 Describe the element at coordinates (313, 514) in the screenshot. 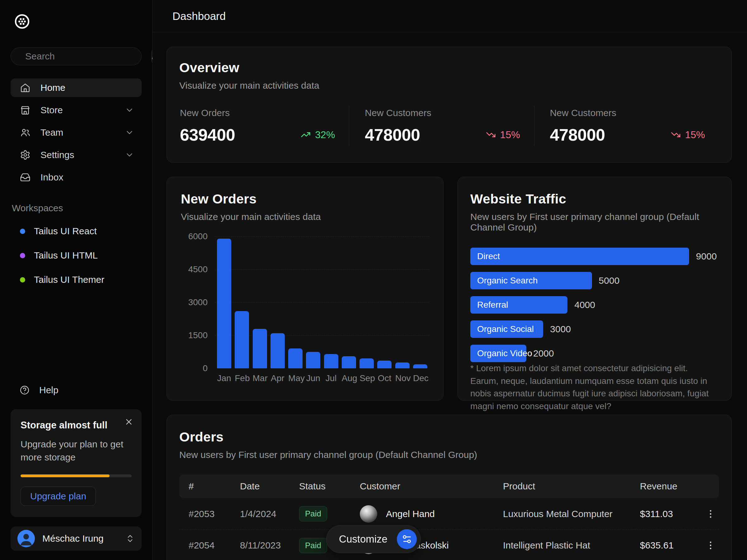

I see `status-badge: Paid` at that location.